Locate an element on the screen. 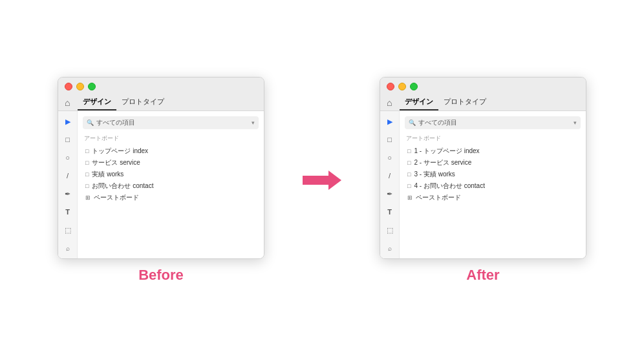 Image resolution: width=644 pixels, height=354 pixels. pasteboard-icon: ⊞ is located at coordinates (88, 198).